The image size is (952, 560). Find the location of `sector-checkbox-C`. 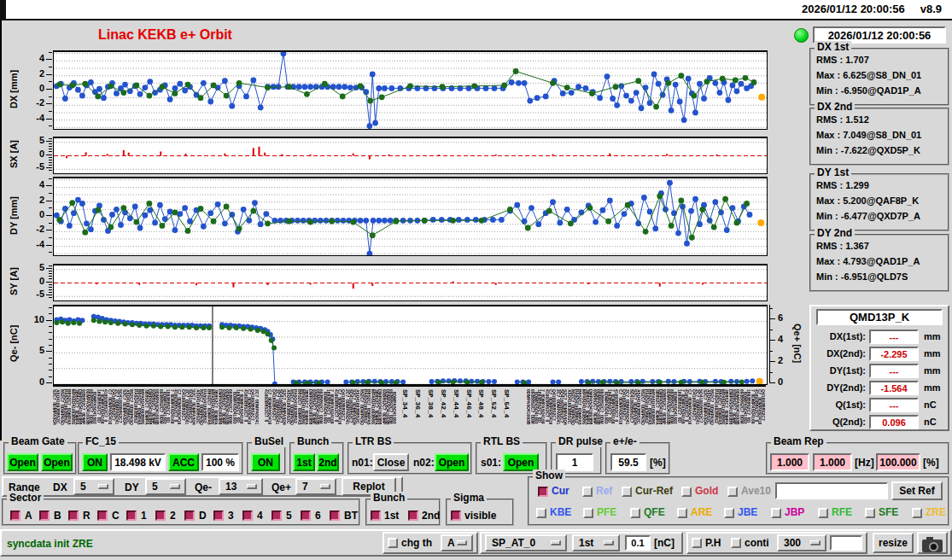

sector-checkbox-C is located at coordinates (102, 516).